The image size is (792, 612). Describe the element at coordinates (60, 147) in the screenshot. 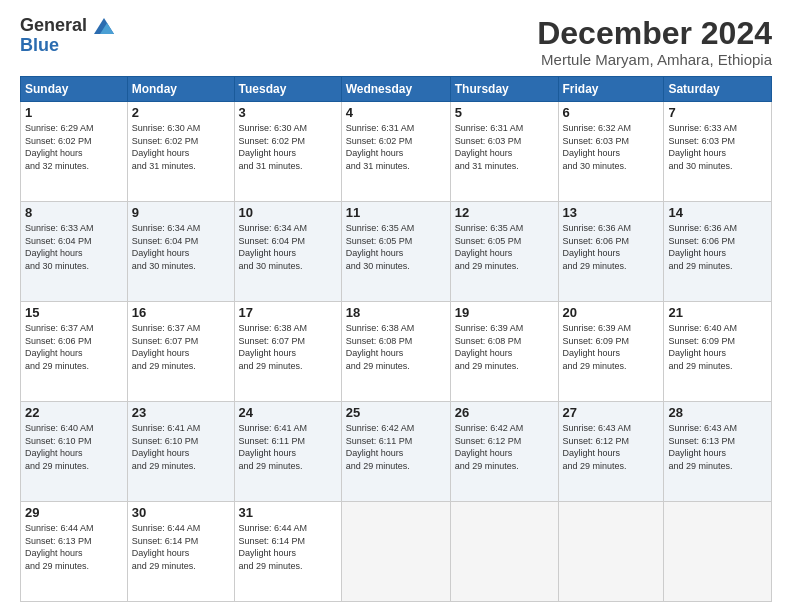

I see `day-info: Sunrise: 6:29 AMSunset: 6:02 PMDaylight …` at that location.